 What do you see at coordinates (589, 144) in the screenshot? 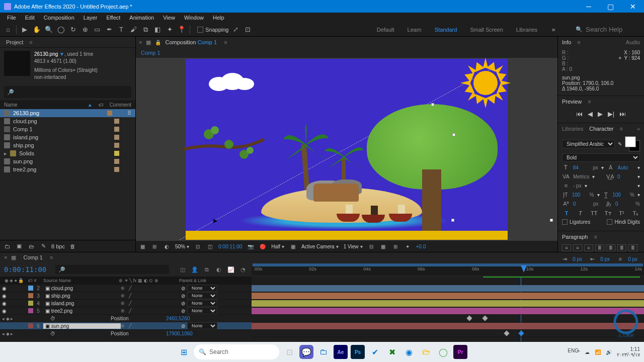
I see `font-family-select: Simplified Arabic` at bounding box center [589, 144].